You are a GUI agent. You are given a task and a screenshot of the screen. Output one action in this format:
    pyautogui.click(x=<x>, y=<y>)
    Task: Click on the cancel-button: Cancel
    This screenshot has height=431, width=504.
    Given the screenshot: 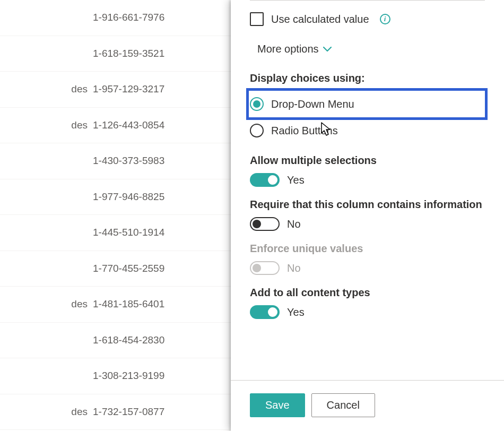 What is the action you would take?
    pyautogui.click(x=343, y=406)
    